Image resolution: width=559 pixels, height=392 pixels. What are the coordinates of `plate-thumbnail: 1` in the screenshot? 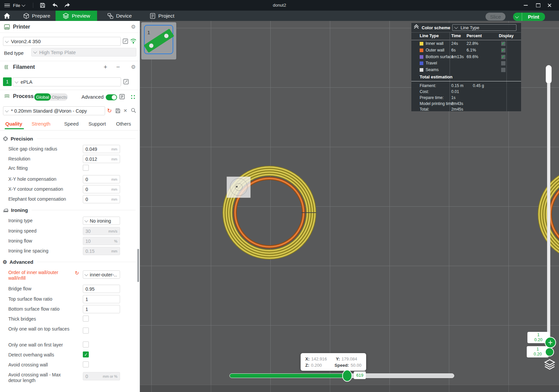 It's located at (159, 41).